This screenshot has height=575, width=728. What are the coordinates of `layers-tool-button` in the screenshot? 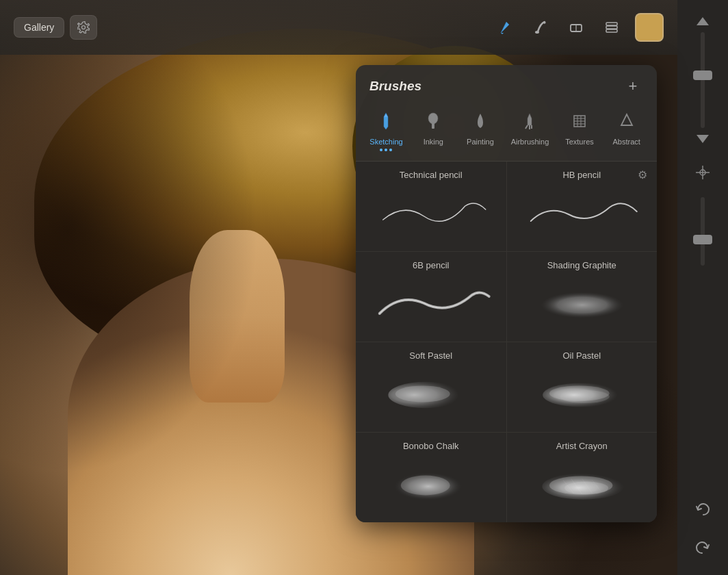 It's located at (612, 27).